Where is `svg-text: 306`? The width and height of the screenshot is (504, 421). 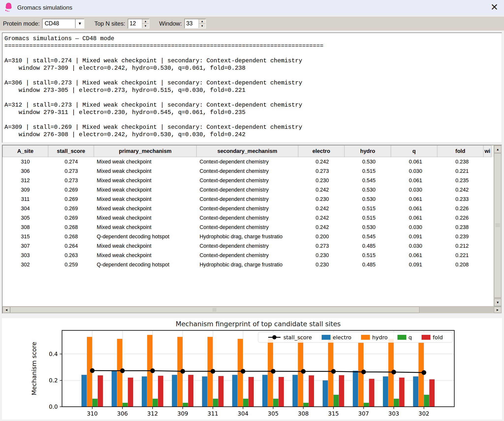
svg-text: 306 is located at coordinates (123, 414).